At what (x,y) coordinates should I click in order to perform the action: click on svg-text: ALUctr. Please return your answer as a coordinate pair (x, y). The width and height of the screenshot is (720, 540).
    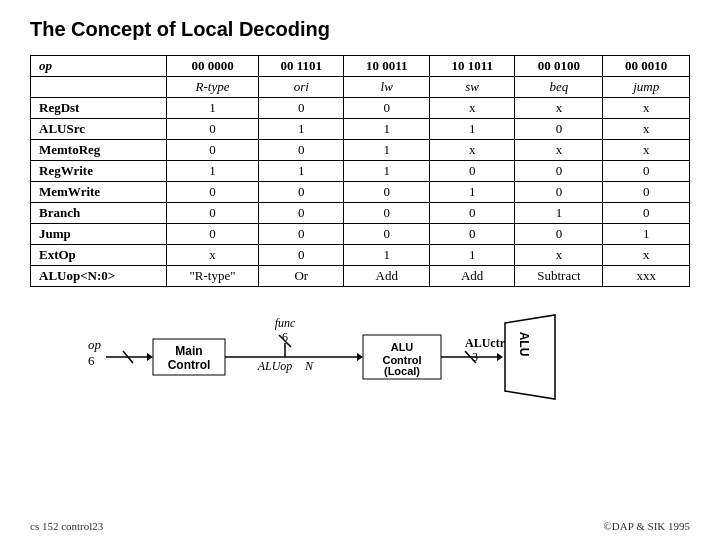
    Looking at the image, I should click on (486, 343).